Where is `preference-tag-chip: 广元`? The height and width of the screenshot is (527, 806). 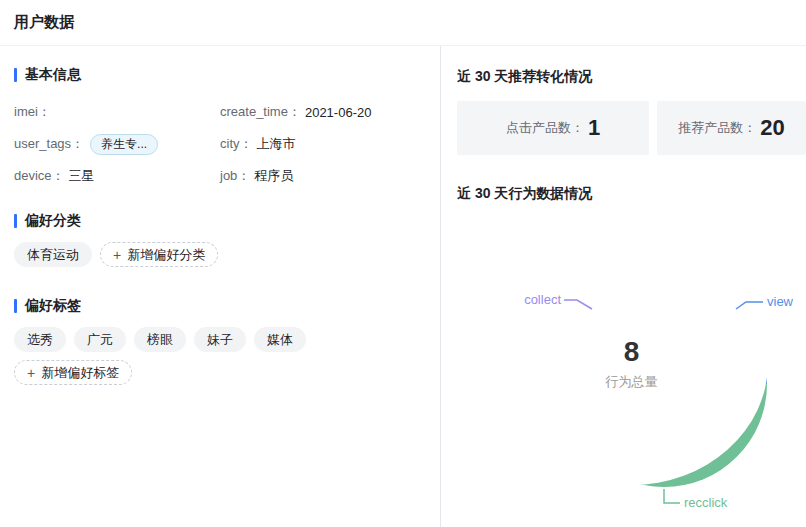
preference-tag-chip: 广元 is located at coordinates (100, 340).